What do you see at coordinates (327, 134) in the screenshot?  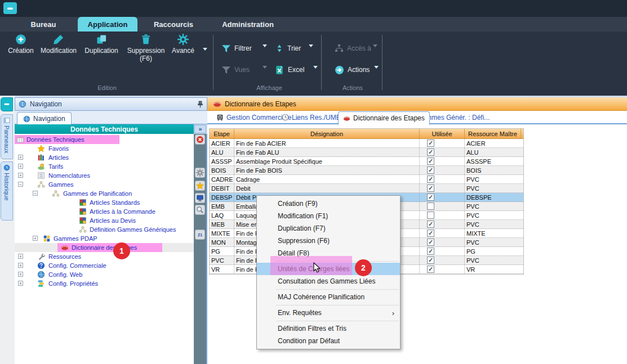 I see `column-header-d-signation: Désignation` at bounding box center [327, 134].